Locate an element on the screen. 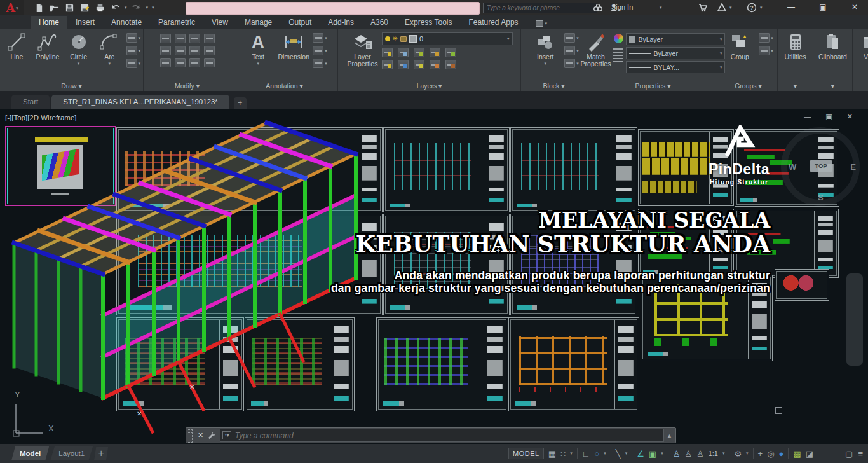 This screenshot has width=868, height=463. color-wheel-icon is located at coordinates (619, 38).